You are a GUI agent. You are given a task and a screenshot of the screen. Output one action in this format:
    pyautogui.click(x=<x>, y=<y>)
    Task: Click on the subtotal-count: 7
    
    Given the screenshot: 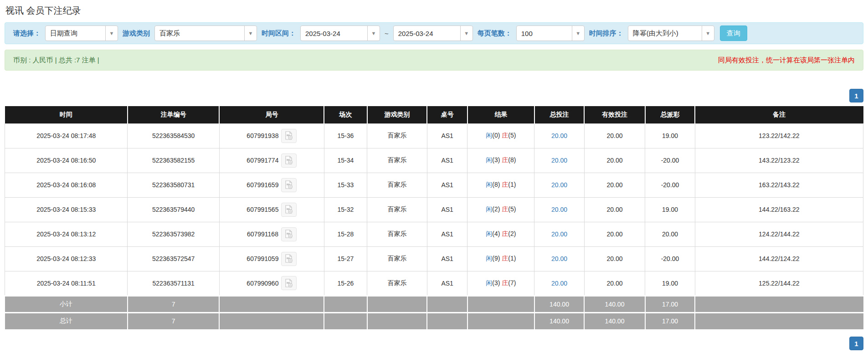 What is the action you would take?
    pyautogui.click(x=174, y=304)
    